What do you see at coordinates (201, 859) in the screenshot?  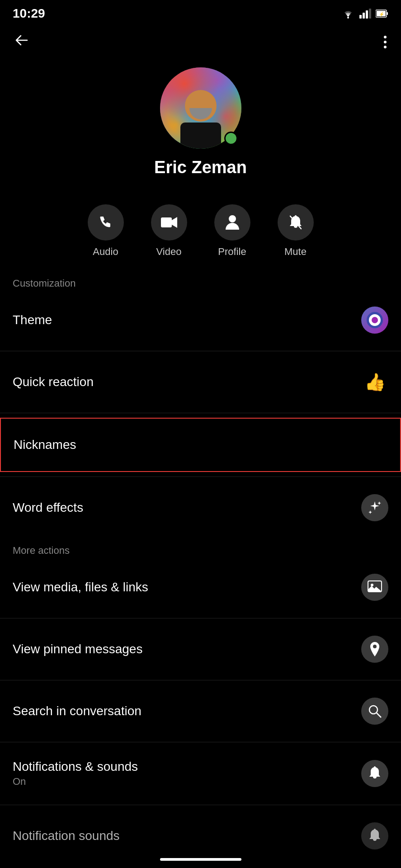 I see `home-indicator` at bounding box center [201, 859].